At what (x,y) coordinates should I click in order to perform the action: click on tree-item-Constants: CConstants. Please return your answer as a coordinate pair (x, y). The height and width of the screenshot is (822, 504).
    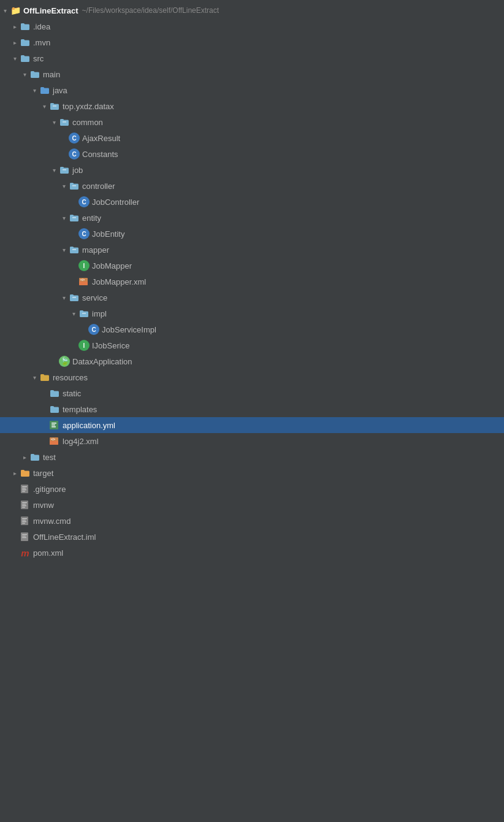
    Looking at the image, I should click on (252, 154).